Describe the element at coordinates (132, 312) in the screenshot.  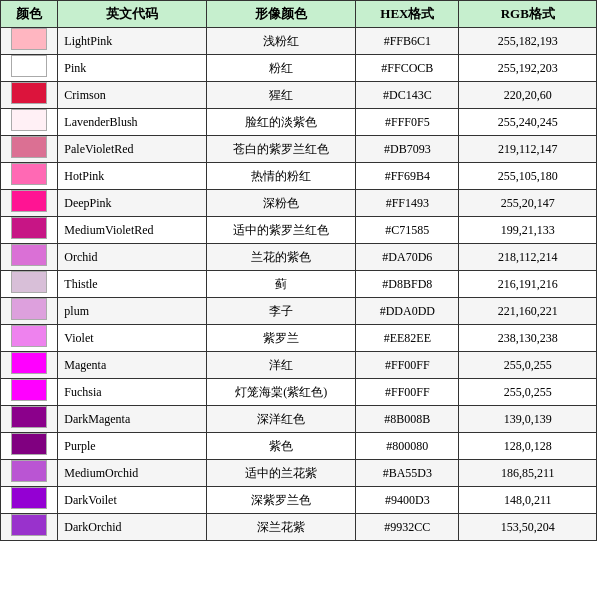
I see `color-name: plum` at that location.